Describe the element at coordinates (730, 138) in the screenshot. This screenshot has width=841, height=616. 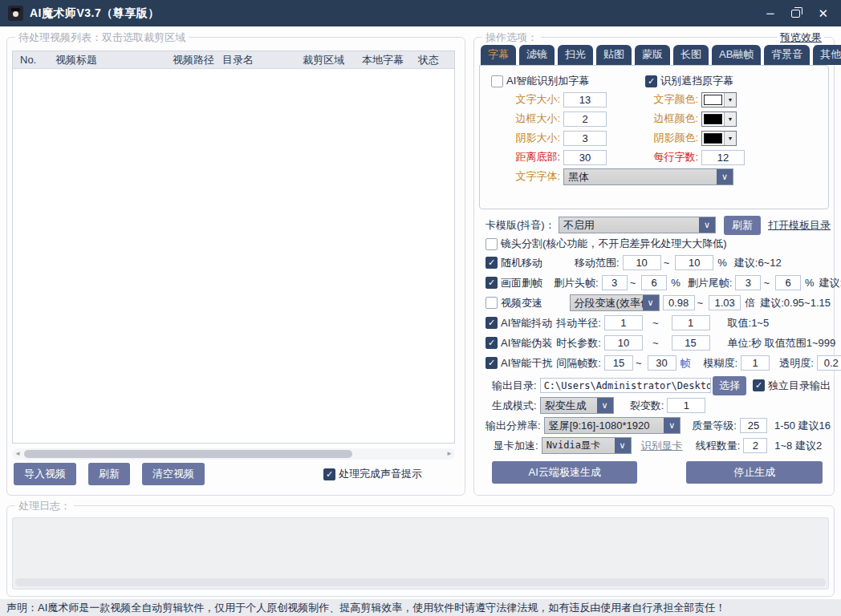
I see `shadow-color-arrow-icon: ▼` at that location.